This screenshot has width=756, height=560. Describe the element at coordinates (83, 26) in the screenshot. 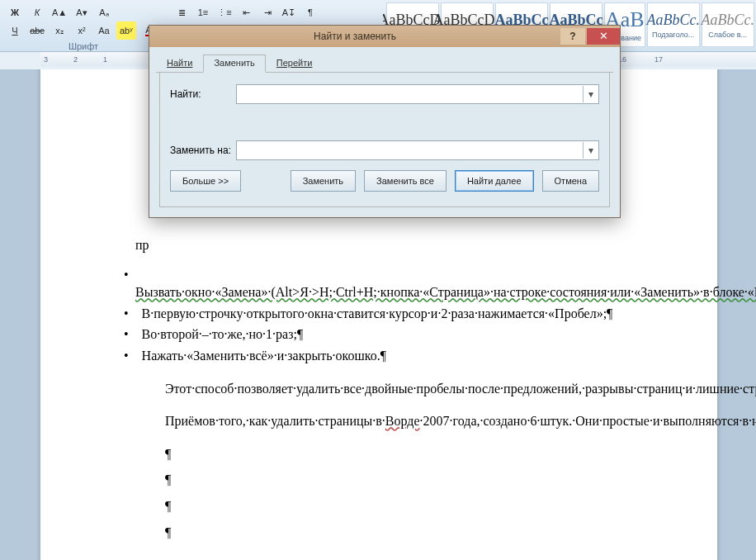

I see `font-group: Ж К A▲ A▾ Aₐ Ч abc x₂ x² Aa abʸ A Шрифт` at that location.